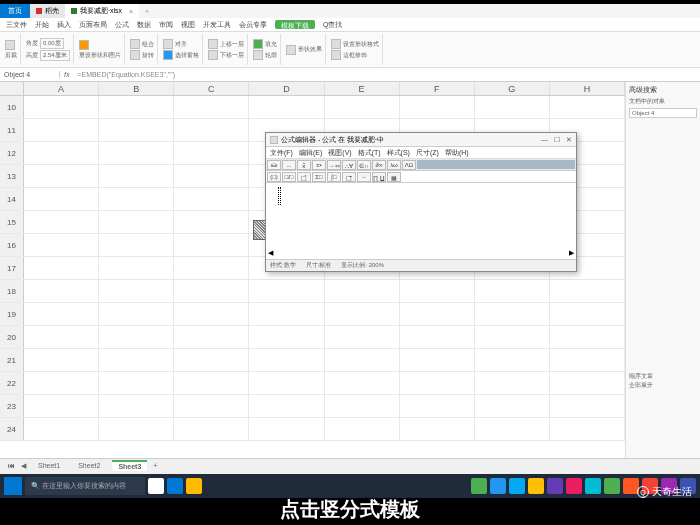  Describe the element at coordinates (394, 165) in the screenshot. I see `tool-greek-lower-icon: λω` at that location.